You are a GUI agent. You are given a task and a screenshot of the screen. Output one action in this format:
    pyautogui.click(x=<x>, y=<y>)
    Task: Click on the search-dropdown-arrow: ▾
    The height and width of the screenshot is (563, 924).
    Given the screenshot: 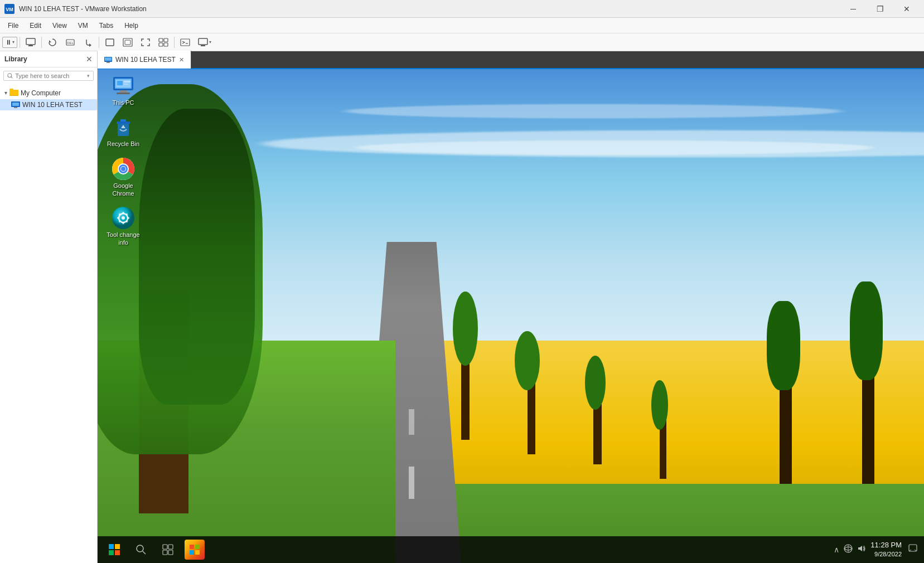 What is the action you would take?
    pyautogui.click(x=88, y=76)
    